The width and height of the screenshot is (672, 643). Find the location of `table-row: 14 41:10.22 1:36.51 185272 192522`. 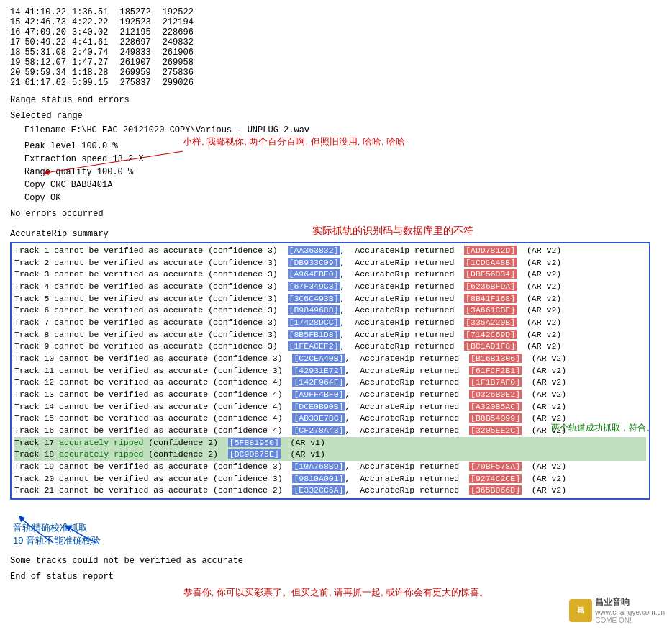

table-row: 14 41:10.22 1:36.51 185272 192522 is located at coordinates (105, 12).